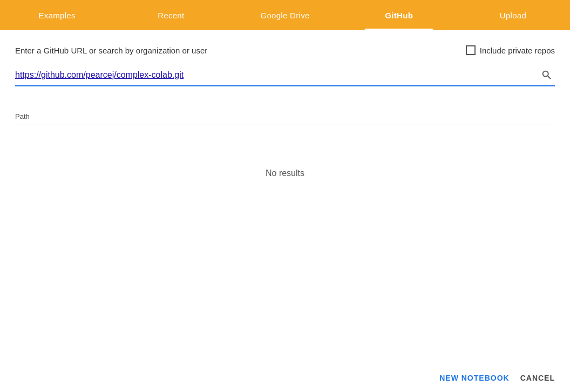 The height and width of the screenshot is (392, 570). What do you see at coordinates (285, 117) in the screenshot?
I see `path-column-header: Path` at bounding box center [285, 117].